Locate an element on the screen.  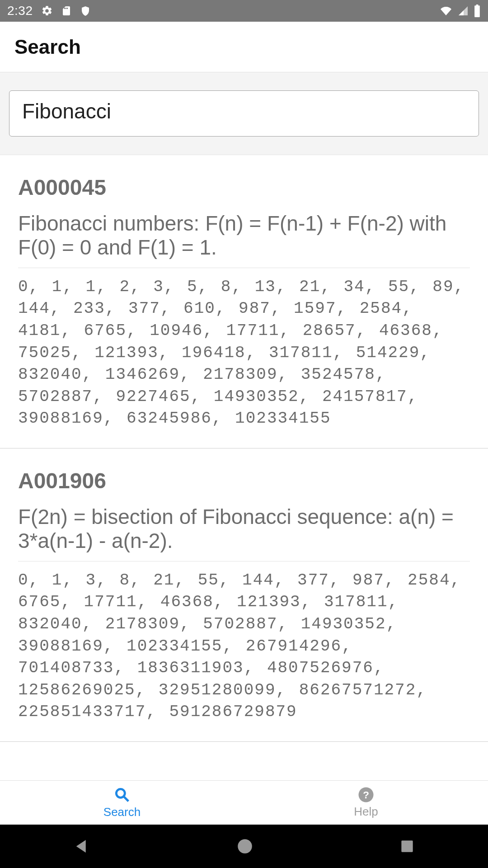
search-icon is located at coordinates (122, 795).